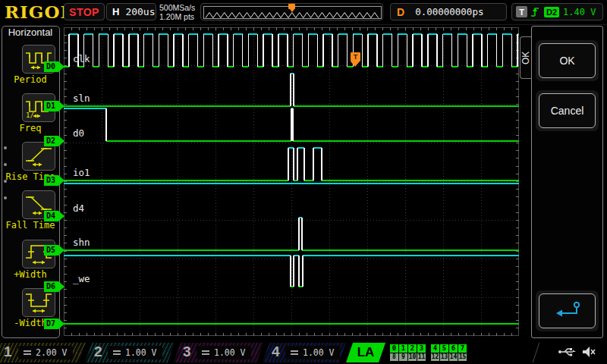 This screenshot has height=364, width=607. I want to click on sidebar-item-fall-time: Fall Time, so click(30, 211).